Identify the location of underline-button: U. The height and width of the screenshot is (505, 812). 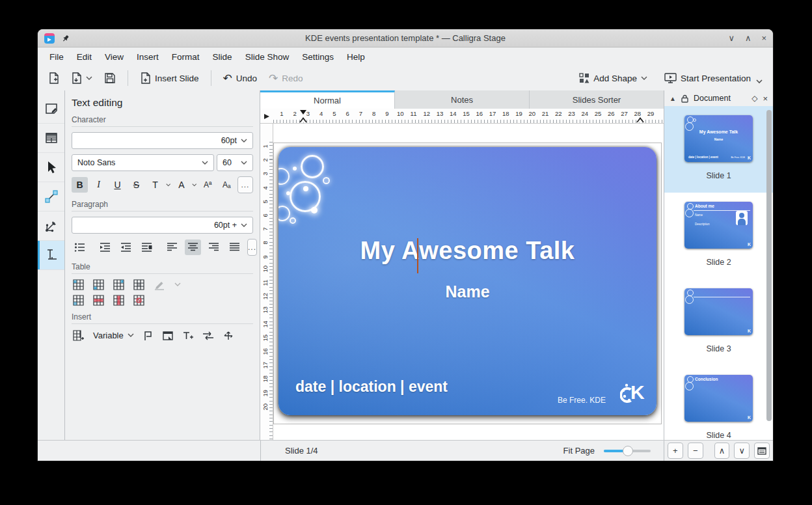
(117, 185).